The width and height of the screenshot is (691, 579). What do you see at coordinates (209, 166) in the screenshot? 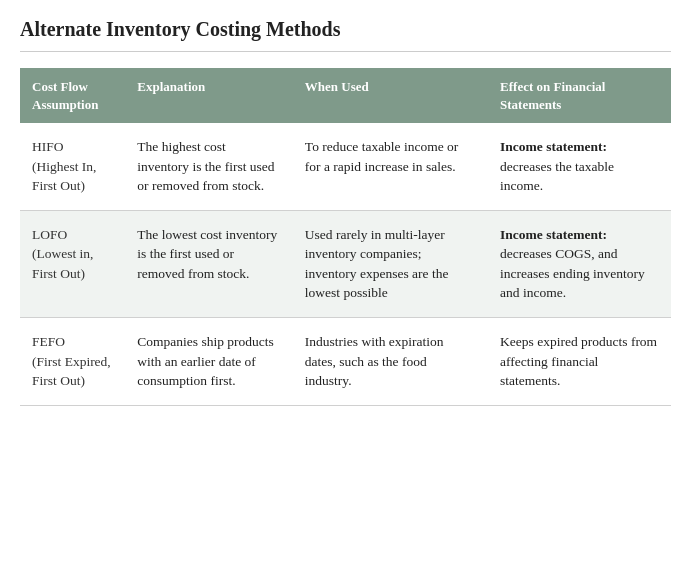
I see `cell-explanation: The highest cost inventory is the first …` at bounding box center [209, 166].